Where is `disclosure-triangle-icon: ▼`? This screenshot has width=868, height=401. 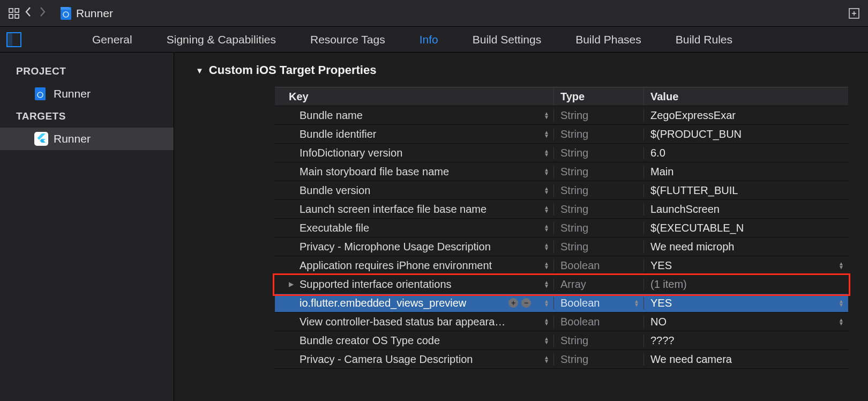
disclosure-triangle-icon: ▼ is located at coordinates (199, 71).